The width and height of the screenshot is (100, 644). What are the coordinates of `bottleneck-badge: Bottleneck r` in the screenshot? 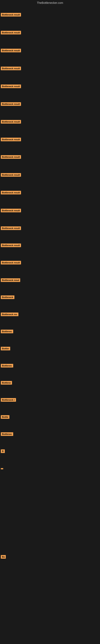 It's located at (8, 400).